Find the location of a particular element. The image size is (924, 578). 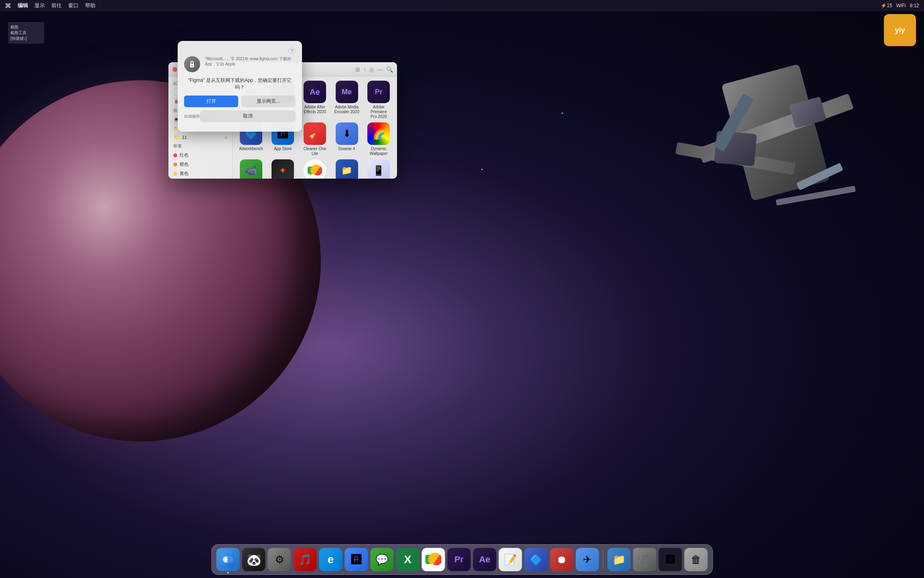

wechat-icon: 💬 is located at coordinates (382, 560).